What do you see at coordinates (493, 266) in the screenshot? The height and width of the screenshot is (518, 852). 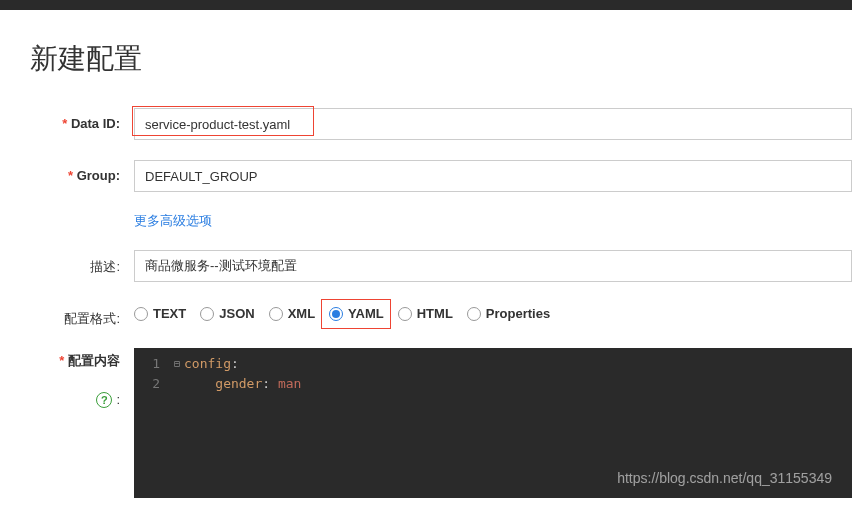 I see `input-description` at bounding box center [493, 266].